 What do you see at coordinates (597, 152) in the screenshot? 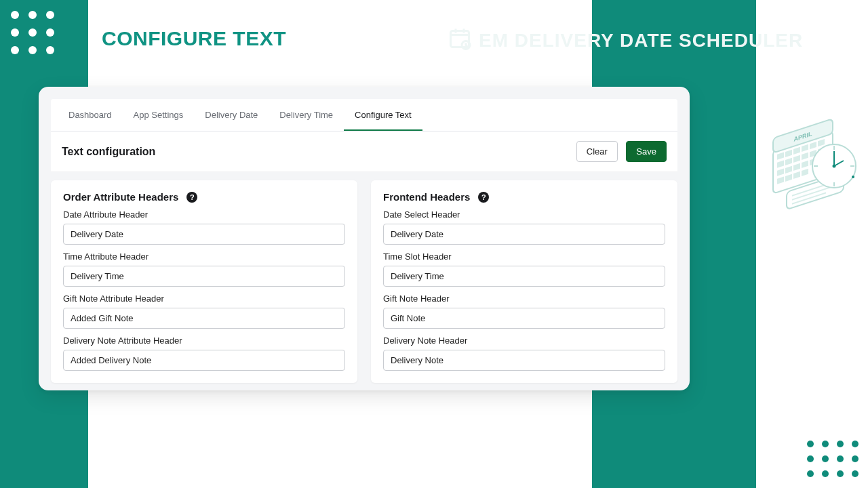
I see `clear-button: Clear` at bounding box center [597, 152].